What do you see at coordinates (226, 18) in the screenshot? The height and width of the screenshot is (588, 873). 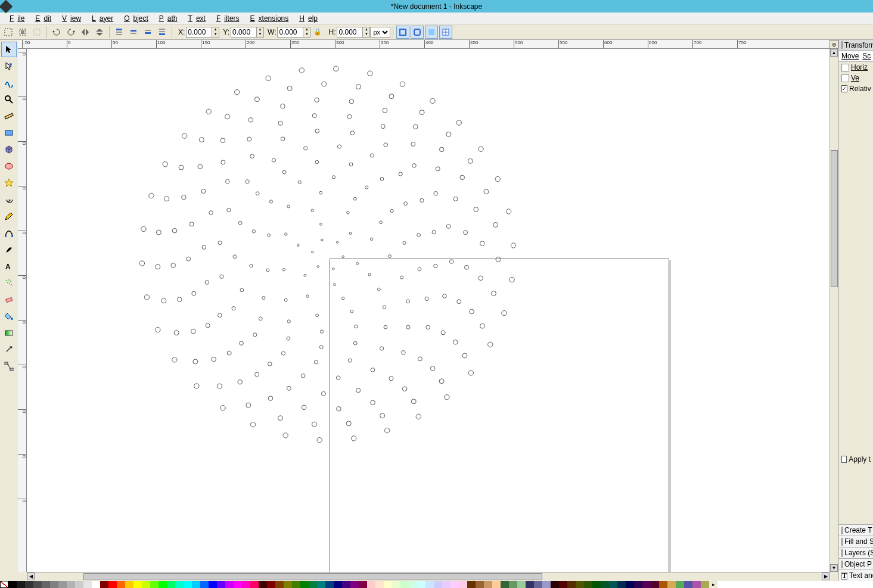 I see `menu-filters: Filters` at bounding box center [226, 18].